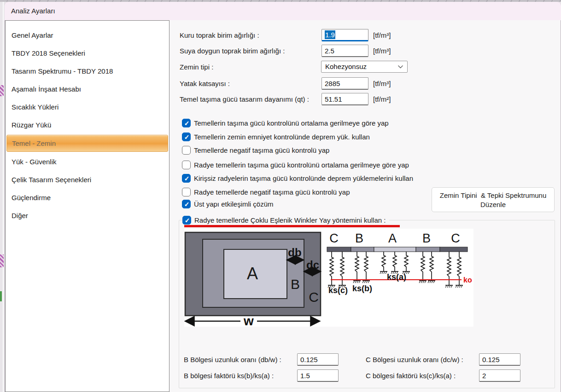 The width and height of the screenshot is (561, 392). Describe the element at coordinates (401, 67) in the screenshot. I see `chevron-down-icon` at that location.